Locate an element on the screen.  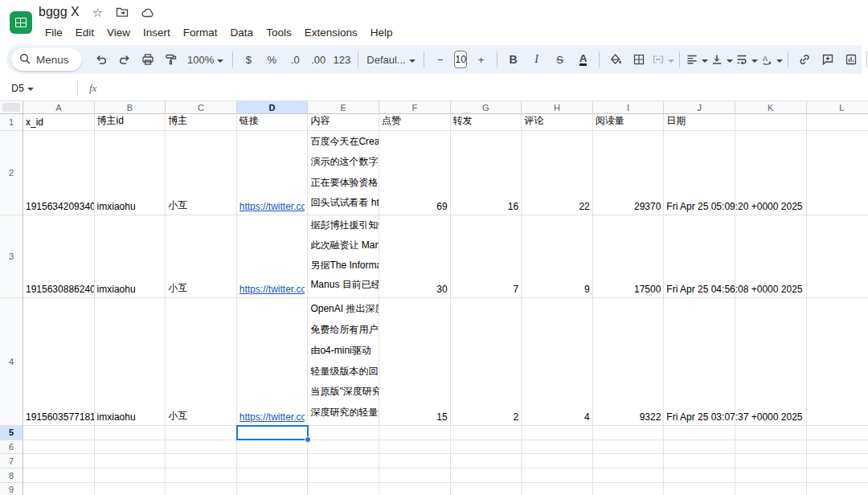
cell-c7 is located at coordinates (201, 461).